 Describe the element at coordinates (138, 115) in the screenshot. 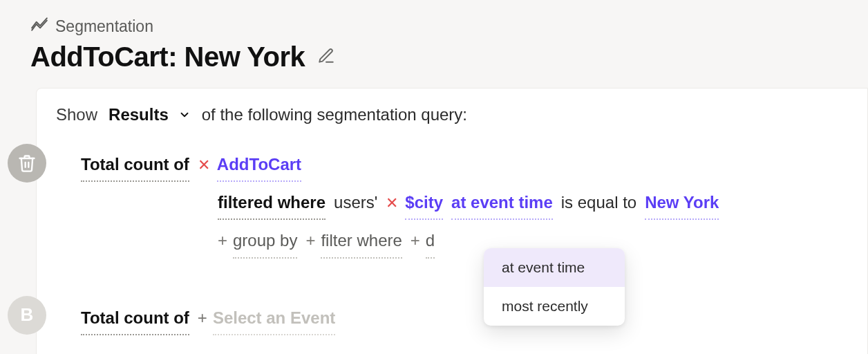

I see `results-select-value: Results` at that location.